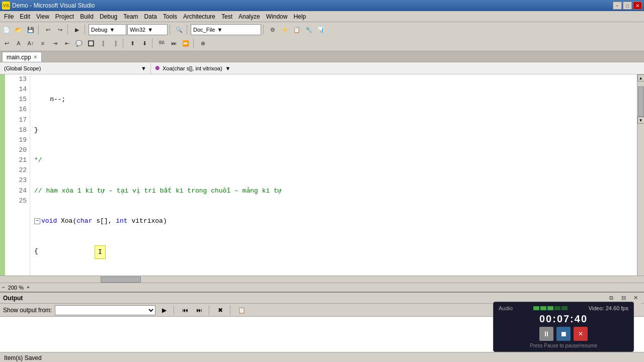 This screenshot has height=362, width=644. I want to click on line-num-20: 20, so click(16, 150).